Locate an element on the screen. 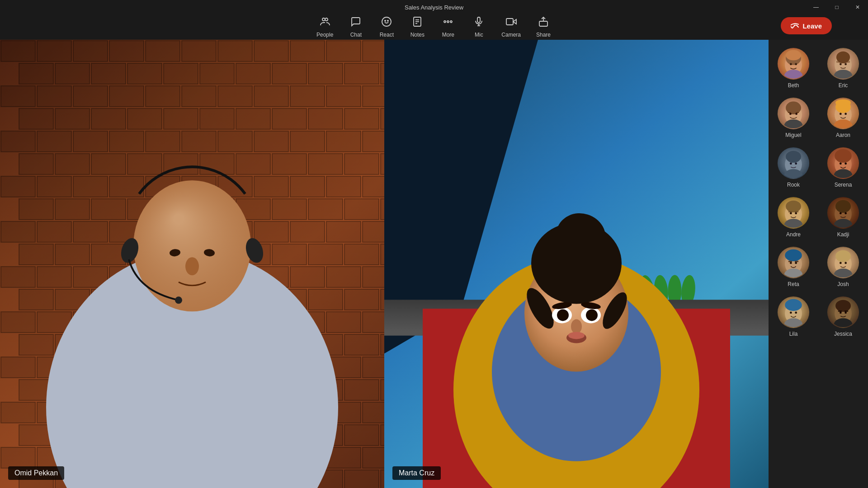 The image size is (868, 488). mic-label: Mic is located at coordinates (479, 35).